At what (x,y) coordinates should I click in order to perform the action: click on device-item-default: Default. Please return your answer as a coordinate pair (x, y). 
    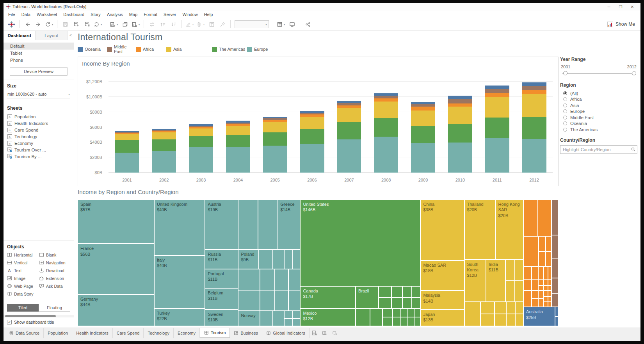
    Looking at the image, I should click on (39, 46).